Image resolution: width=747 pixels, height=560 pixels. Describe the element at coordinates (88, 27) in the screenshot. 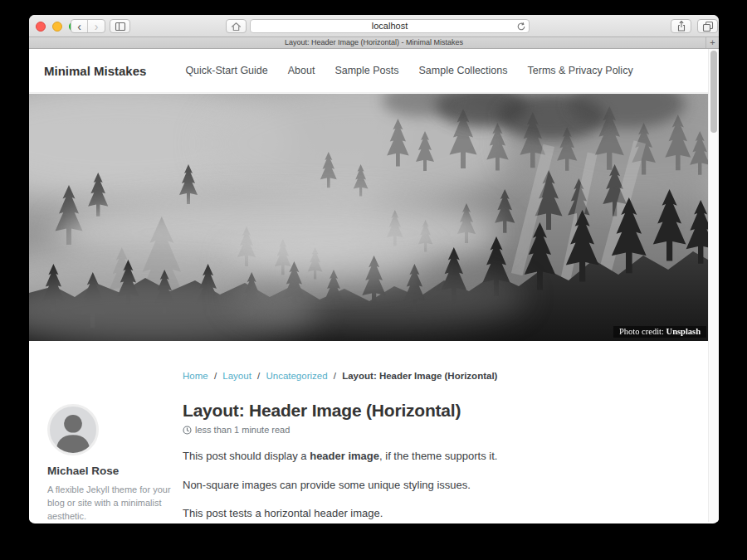

I see `history-nav-group: ‹ ›` at that location.